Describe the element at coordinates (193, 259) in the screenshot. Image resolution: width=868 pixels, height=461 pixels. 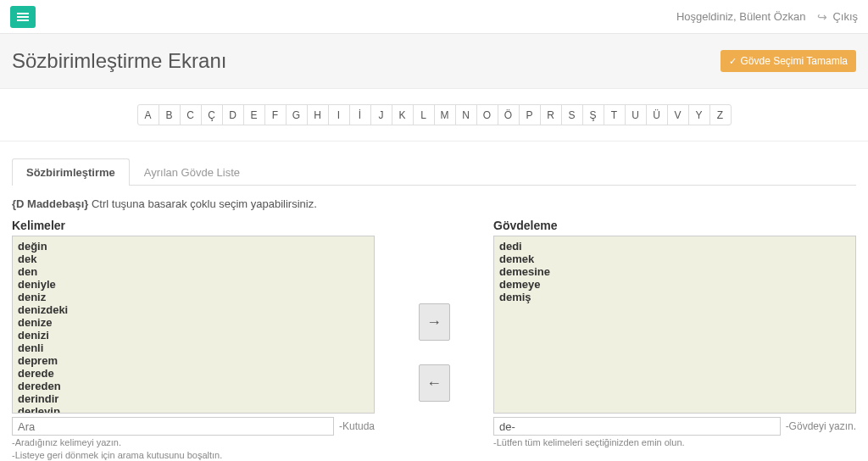
I see `list-item: dek` at that location.